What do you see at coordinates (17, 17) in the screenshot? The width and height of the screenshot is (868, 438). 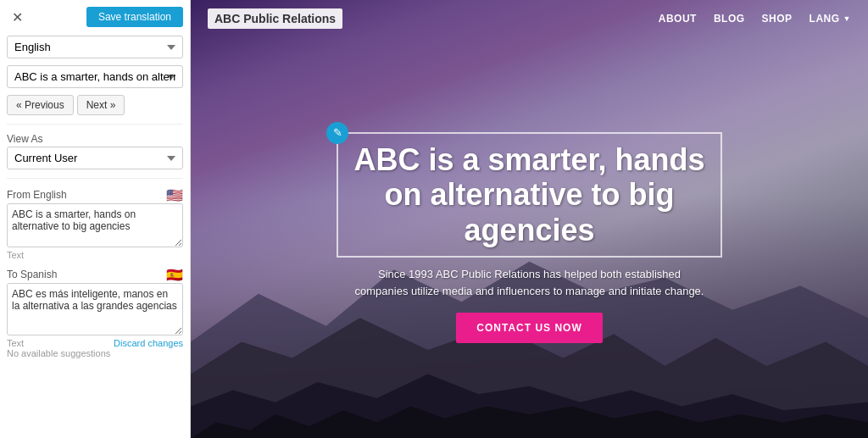 I see `close-button: ✕` at bounding box center [17, 17].